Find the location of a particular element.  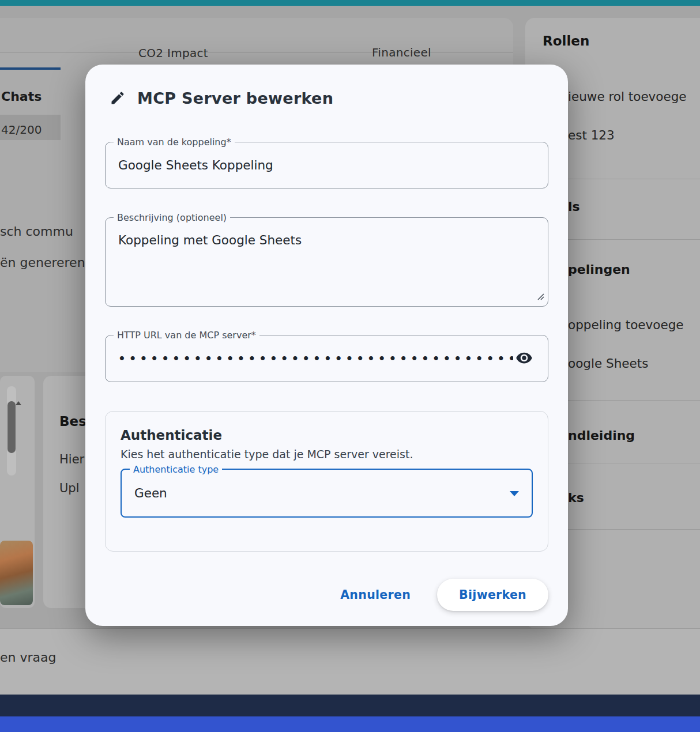

description-field-label: Beschrijving (optioneel) is located at coordinates (172, 218).